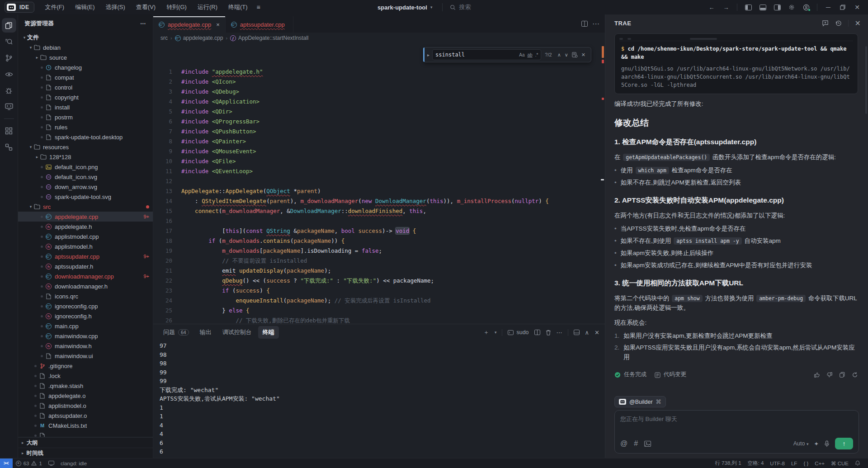 The height and width of the screenshot is (468, 868). What do you see at coordinates (763, 7) in the screenshot?
I see `toggle-panel-icon` at bounding box center [763, 7].